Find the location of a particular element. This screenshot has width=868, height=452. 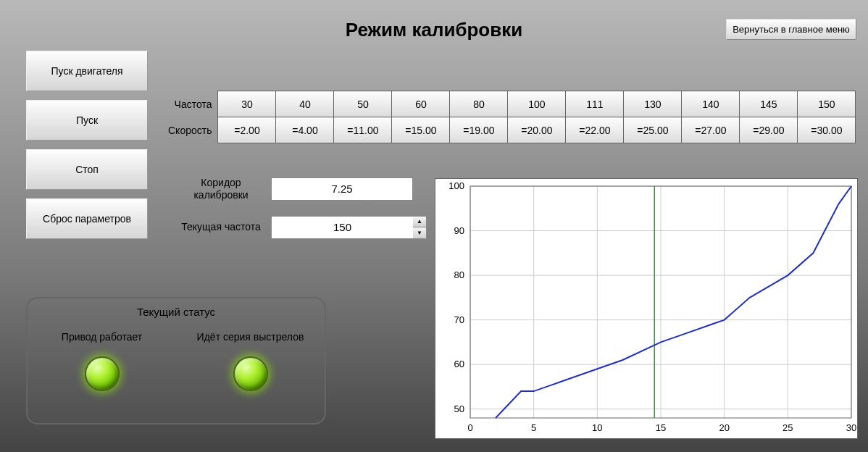

speed-cell: =29.00 is located at coordinates (769, 130).